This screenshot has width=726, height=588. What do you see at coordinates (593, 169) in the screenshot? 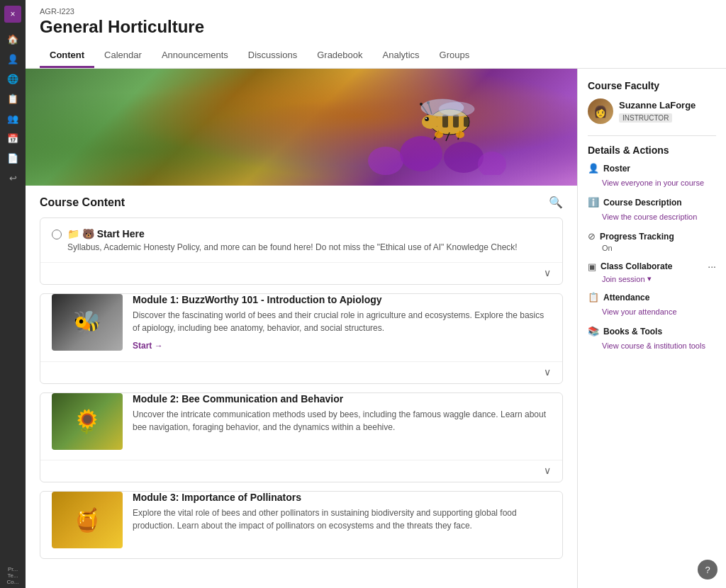
I see `roster-icon: 👤` at bounding box center [593, 169].